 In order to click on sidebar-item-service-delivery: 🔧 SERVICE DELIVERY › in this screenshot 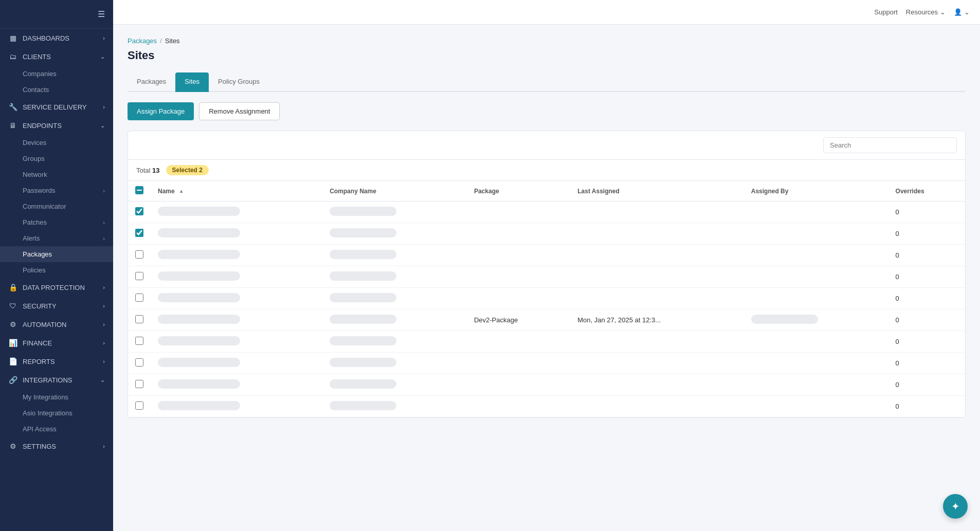, I will do `click(57, 107)`.